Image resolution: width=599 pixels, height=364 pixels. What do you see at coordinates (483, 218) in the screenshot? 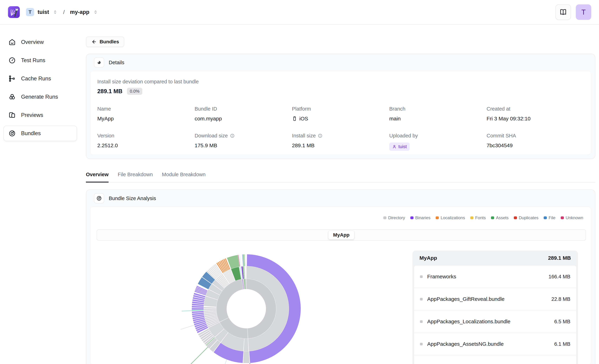
I see `chart-legend: DirectoryBinariesLocalizationsFontsAsset…` at bounding box center [483, 218].